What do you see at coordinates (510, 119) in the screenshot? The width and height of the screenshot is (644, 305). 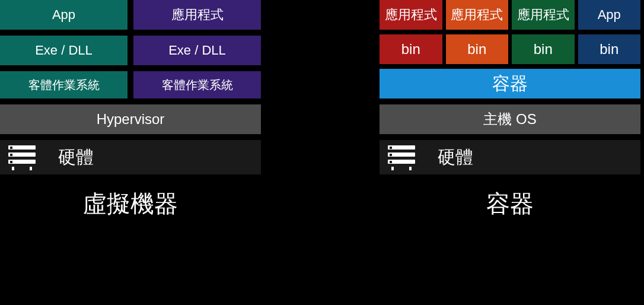 I see `container-host-os-block: 主機 OS` at bounding box center [510, 119].